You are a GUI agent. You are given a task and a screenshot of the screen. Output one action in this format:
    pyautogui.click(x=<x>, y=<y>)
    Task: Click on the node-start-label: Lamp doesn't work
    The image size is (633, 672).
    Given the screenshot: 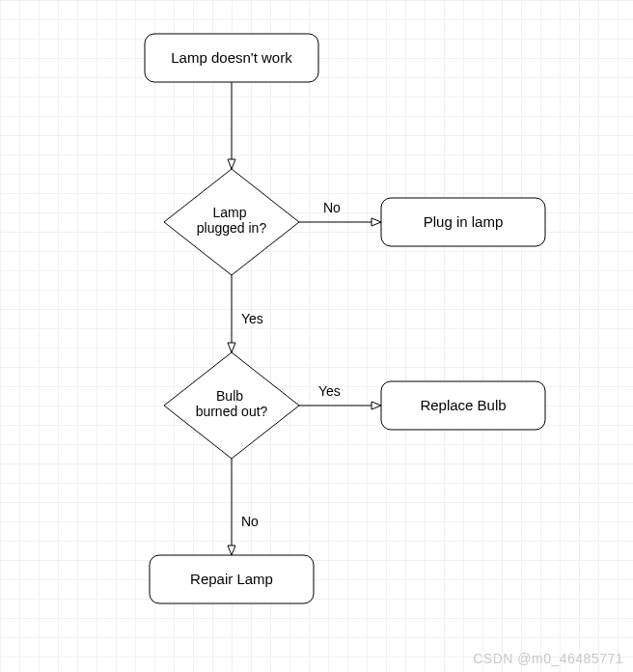 What is the action you would take?
    pyautogui.click(x=232, y=58)
    